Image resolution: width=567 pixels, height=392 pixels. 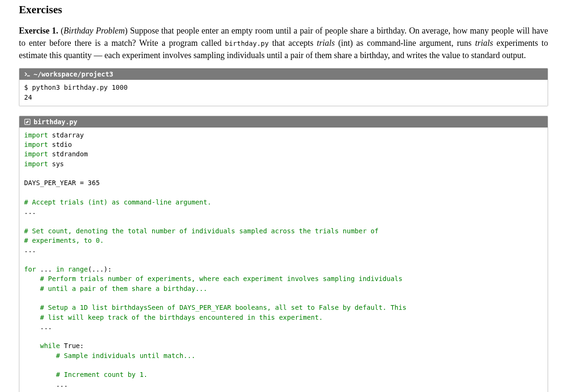 I want to click on edit-icon, so click(x=27, y=122).